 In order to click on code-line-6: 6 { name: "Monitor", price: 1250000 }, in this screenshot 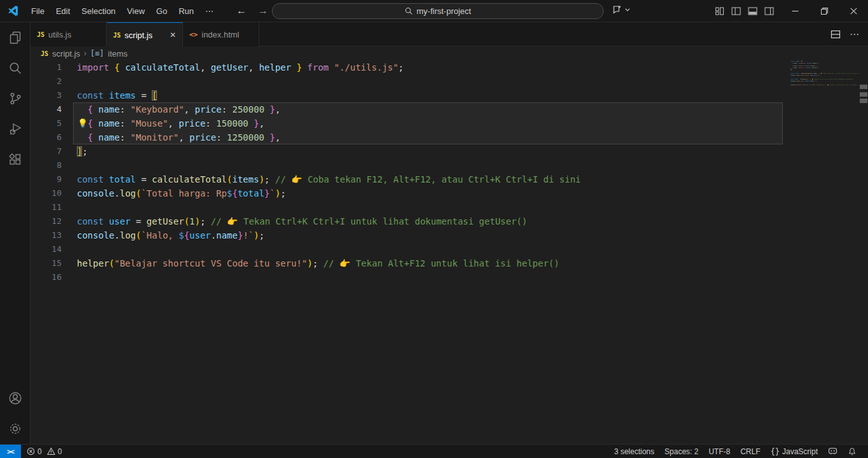, I will do `click(449, 137)`.